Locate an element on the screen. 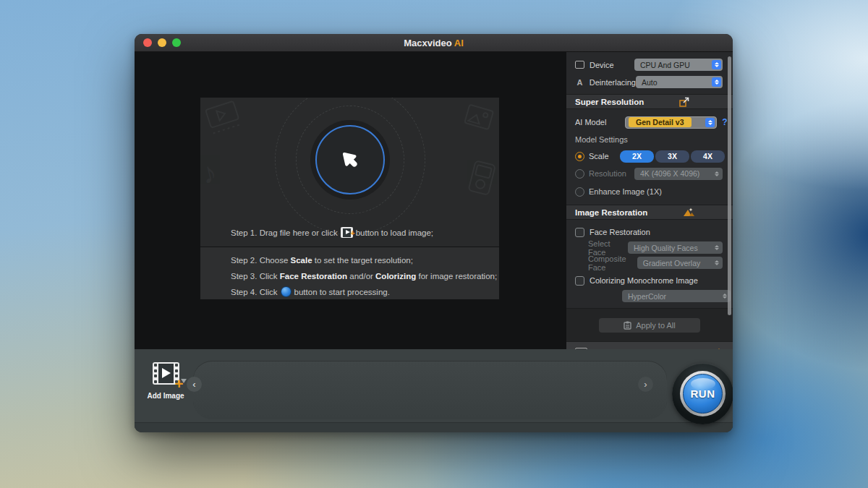  composite-face-label: Composite Face is located at coordinates (613, 263).